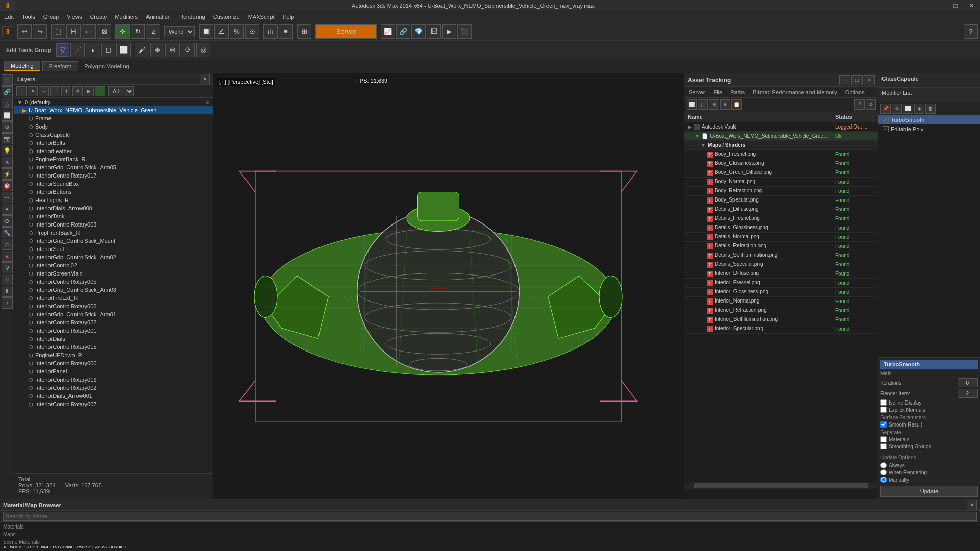 The height and width of the screenshot is (551, 980). What do you see at coordinates (781, 302) in the screenshot?
I see `asset-row-interior-normal: TInterior_Normal.png Found` at bounding box center [781, 302].